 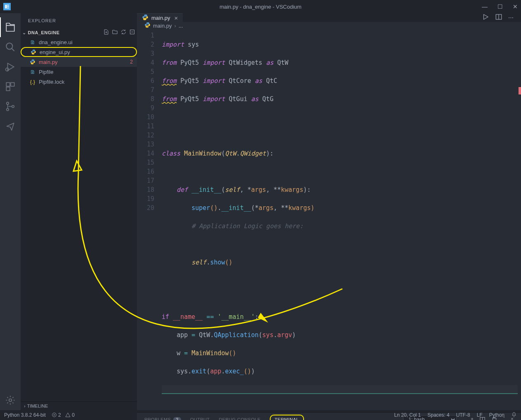 What do you see at coordinates (514, 415) in the screenshot?
I see `bell-icon` at bounding box center [514, 415].